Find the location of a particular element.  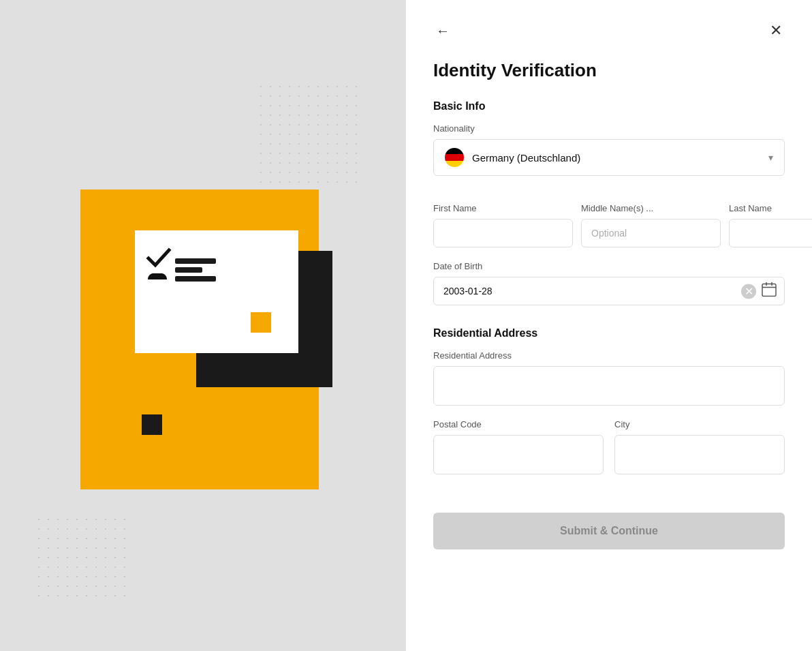

back-button: ← is located at coordinates (443, 31).